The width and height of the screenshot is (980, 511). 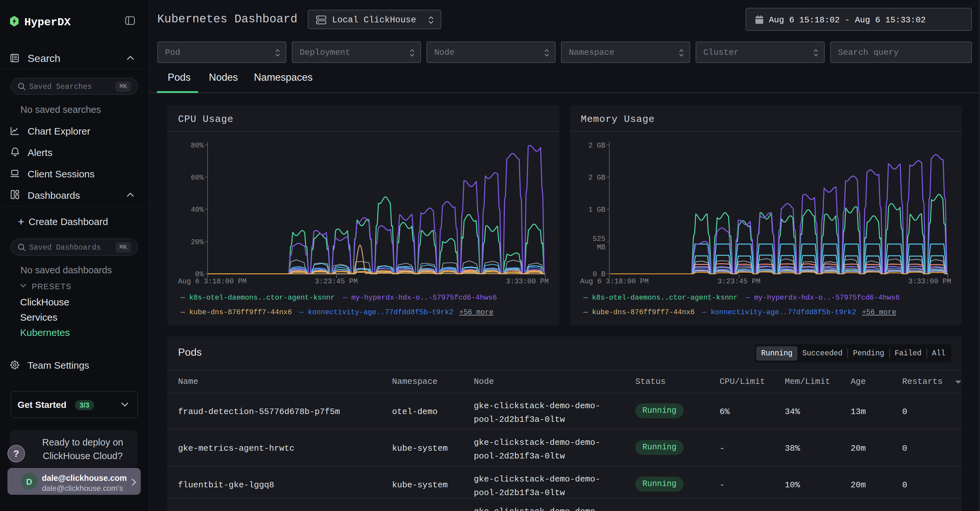 I want to click on svg-text: 80%, so click(x=197, y=146).